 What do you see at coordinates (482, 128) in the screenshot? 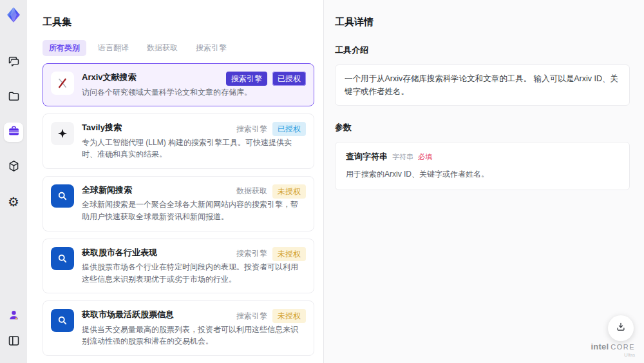
I see `params-heading: 参数` at bounding box center [482, 128].